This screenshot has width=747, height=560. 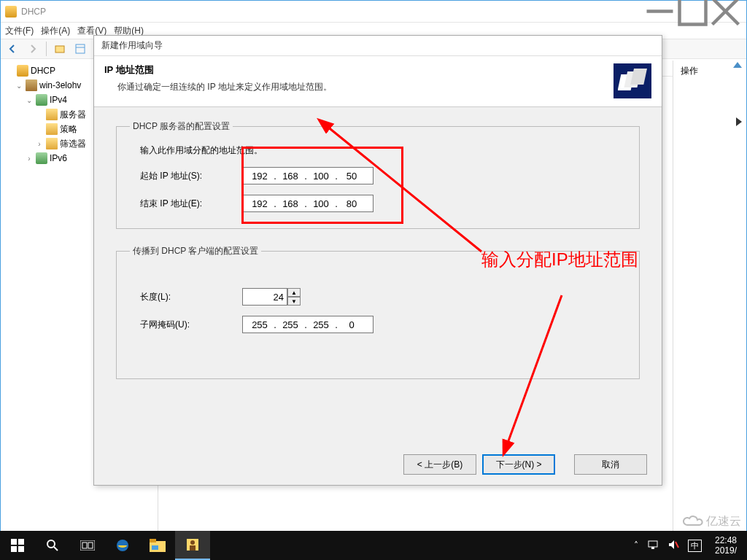 I want to click on explorer-icon, so click(x=158, y=545).